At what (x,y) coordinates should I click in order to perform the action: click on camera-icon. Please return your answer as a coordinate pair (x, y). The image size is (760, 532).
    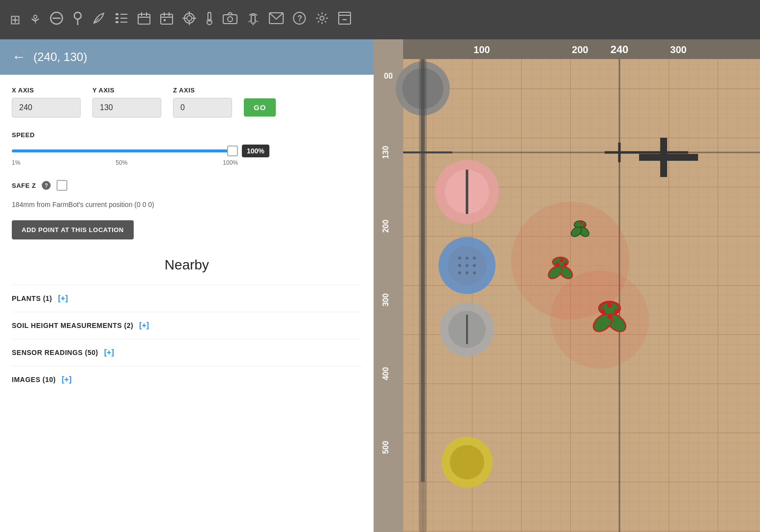
    Looking at the image, I should click on (230, 20).